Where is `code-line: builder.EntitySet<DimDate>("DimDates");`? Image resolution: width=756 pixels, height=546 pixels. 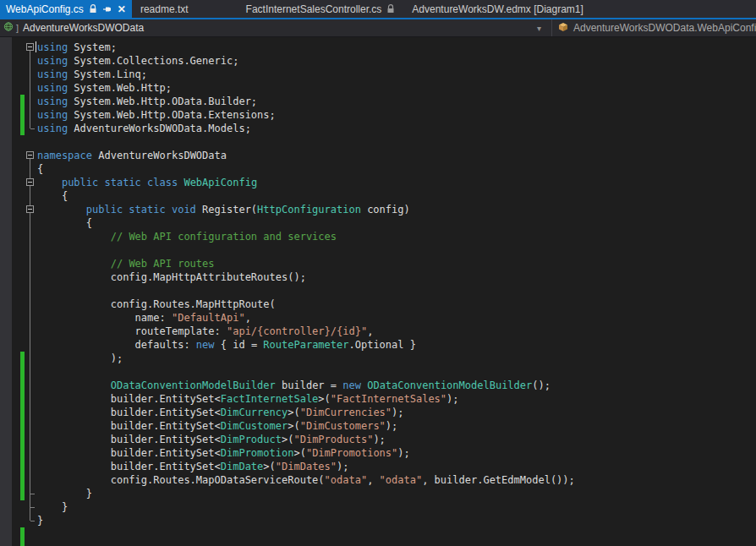
code-line: builder.EntitySet<DimDate>("DimDates"); is located at coordinates (306, 467).